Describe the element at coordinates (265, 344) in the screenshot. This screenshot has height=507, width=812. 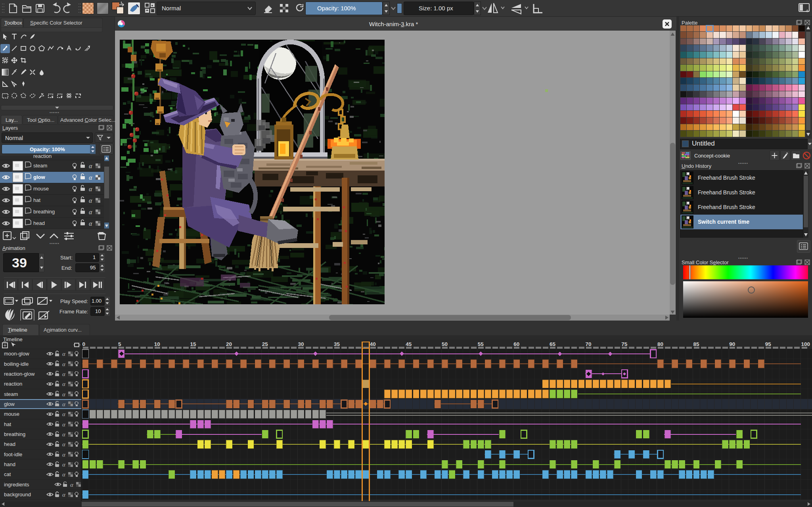
I see `svg-text: 25` at that location.